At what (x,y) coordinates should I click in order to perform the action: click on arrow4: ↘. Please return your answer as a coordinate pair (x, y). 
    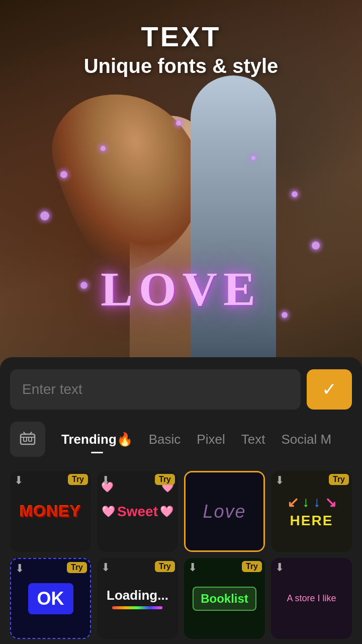
    Looking at the image, I should click on (331, 502).